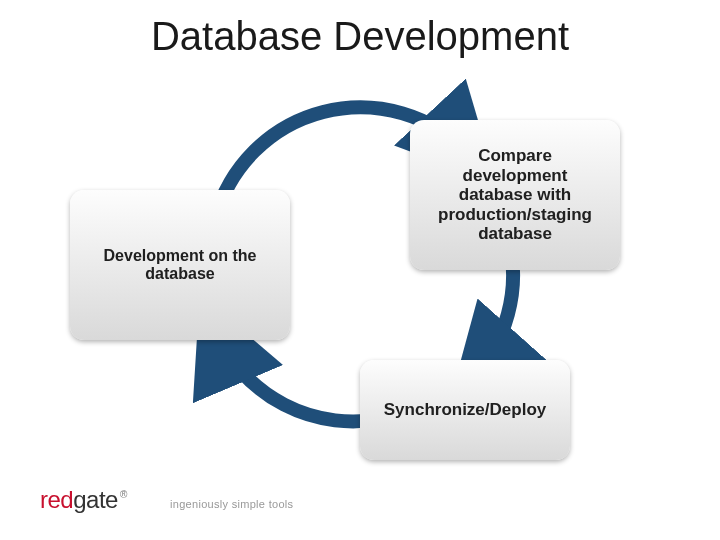  I want to click on node-compare-label: Compare development database with produc…, so click(515, 195).